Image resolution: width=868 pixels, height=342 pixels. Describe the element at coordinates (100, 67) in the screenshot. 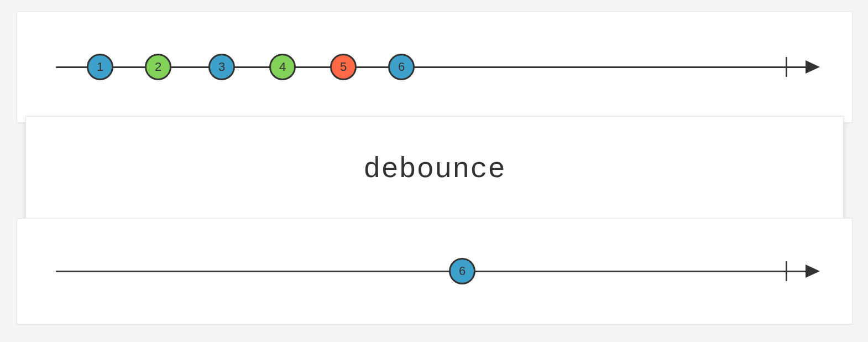

I see `input-marble-1: 1` at that location.